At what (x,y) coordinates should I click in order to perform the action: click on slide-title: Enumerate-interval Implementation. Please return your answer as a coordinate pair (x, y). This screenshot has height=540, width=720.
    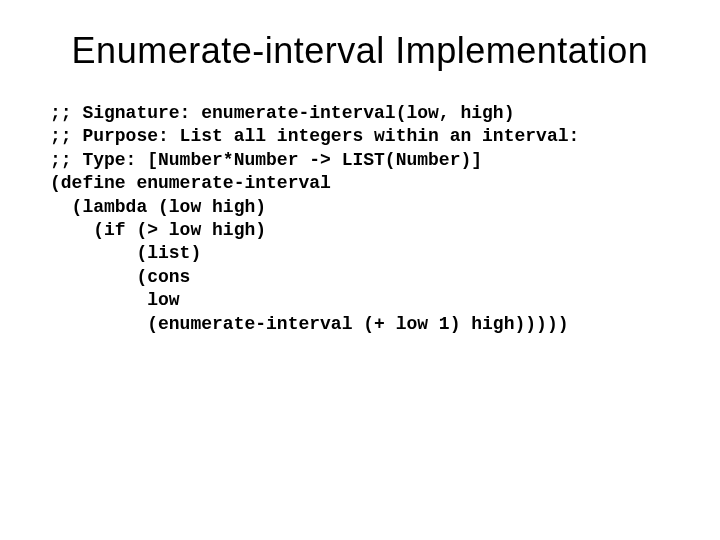
    Looking at the image, I should click on (360, 51).